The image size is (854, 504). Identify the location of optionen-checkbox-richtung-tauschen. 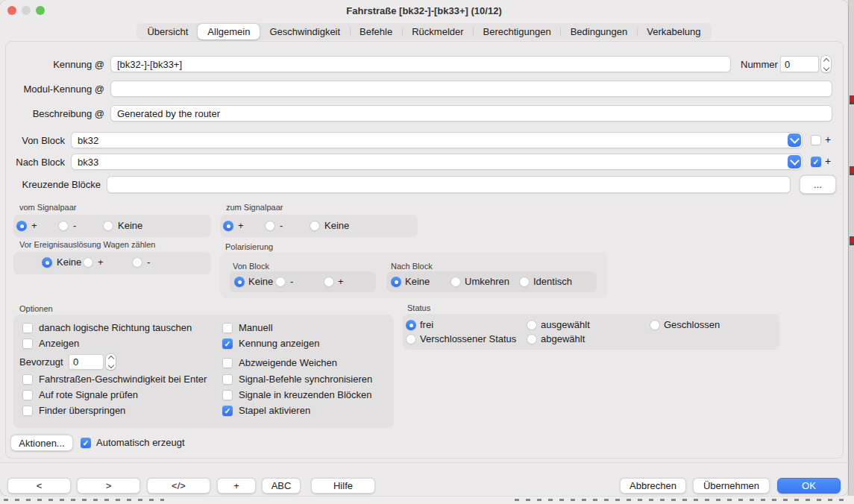
(28, 328).